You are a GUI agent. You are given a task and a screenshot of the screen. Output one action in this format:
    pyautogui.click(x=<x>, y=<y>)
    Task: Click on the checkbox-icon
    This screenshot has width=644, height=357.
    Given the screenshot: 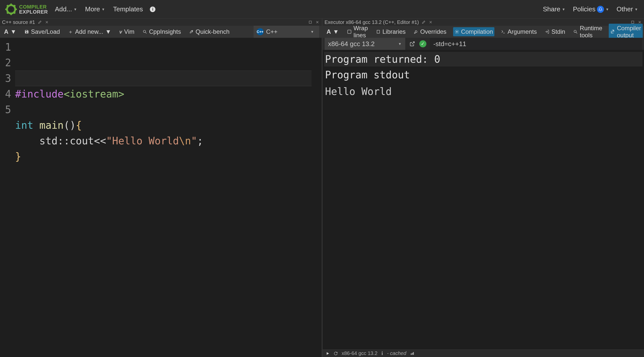 What is the action you would take?
    pyautogui.click(x=349, y=32)
    